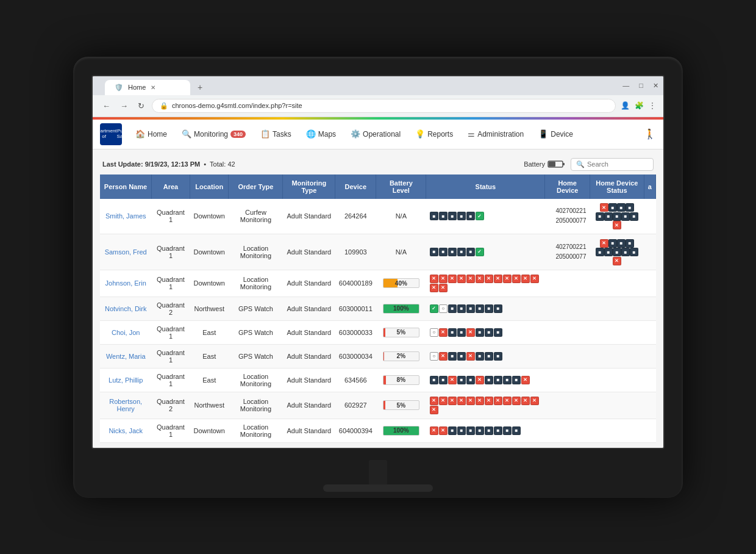 The height and width of the screenshot is (554, 756). I want to click on nav-item-operational: ⚙️ Operational, so click(376, 134).